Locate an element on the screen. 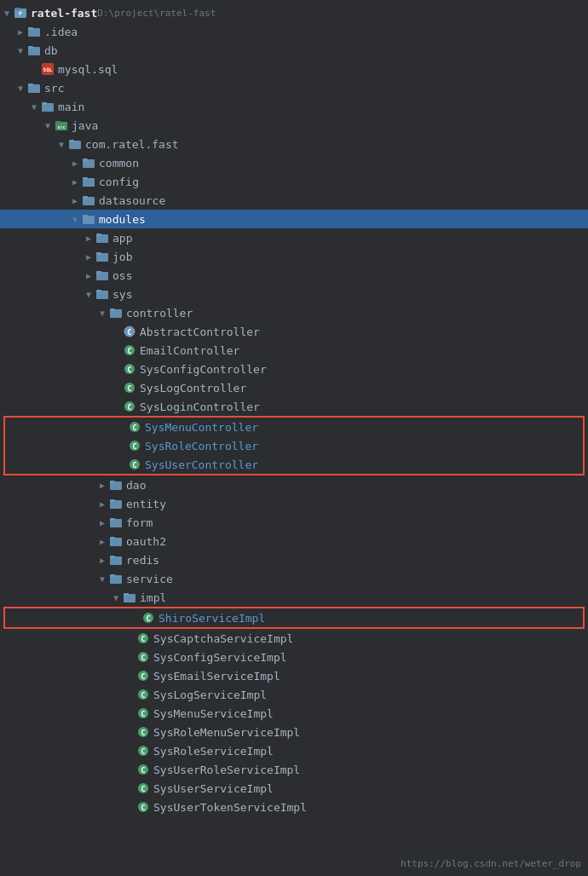 Image resolution: width=588 pixels, height=876 pixels. item-label: main is located at coordinates (72, 107).